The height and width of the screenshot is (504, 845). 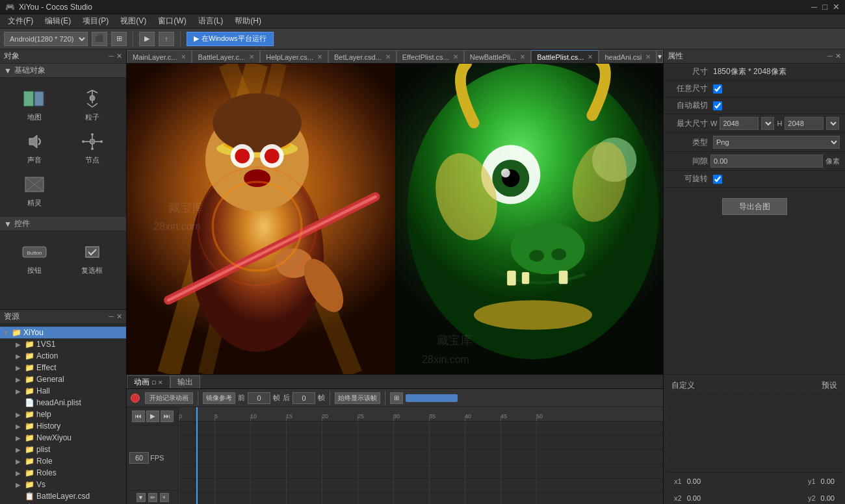 What do you see at coordinates (99, 39) in the screenshot?
I see `layout-btn-1: ⬛` at bounding box center [99, 39].